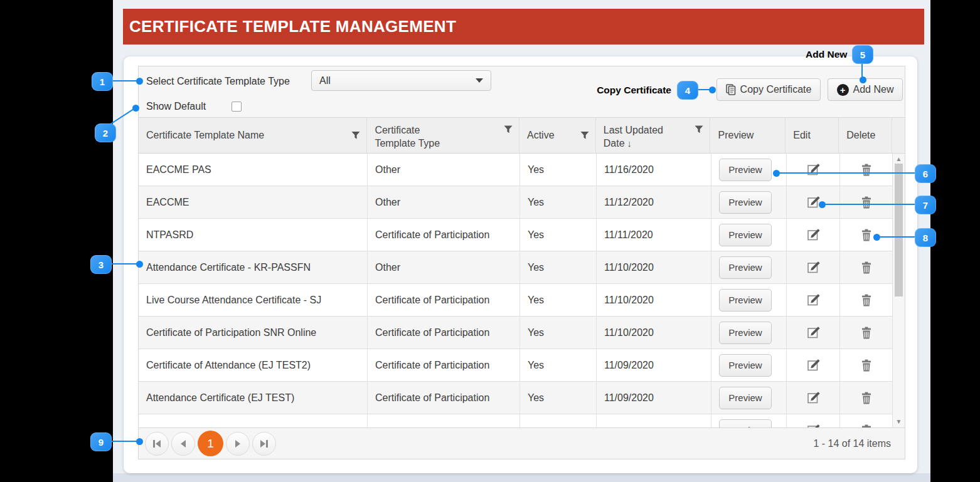 This screenshot has height=482, width=980. Describe the element at coordinates (522, 92) in the screenshot. I see `grid-toolbar: Select Certificate Template Type All Sho…` at that location.